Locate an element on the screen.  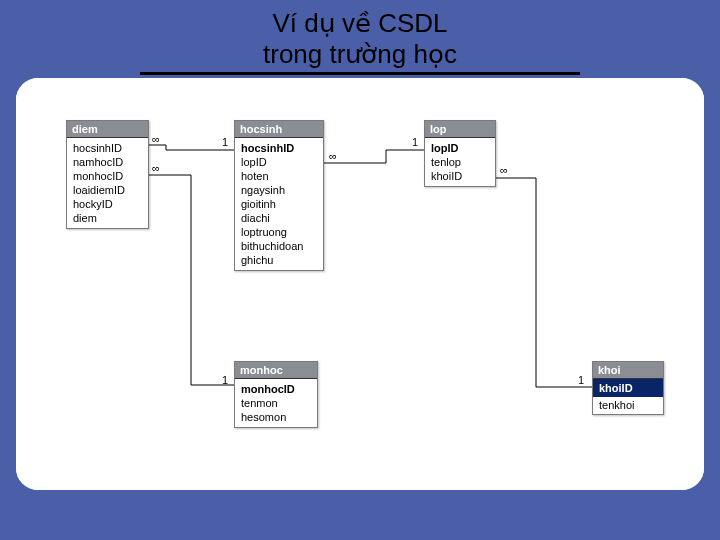
table-khoi: khoi khoiID tenkhoi is located at coordinates (628, 388).